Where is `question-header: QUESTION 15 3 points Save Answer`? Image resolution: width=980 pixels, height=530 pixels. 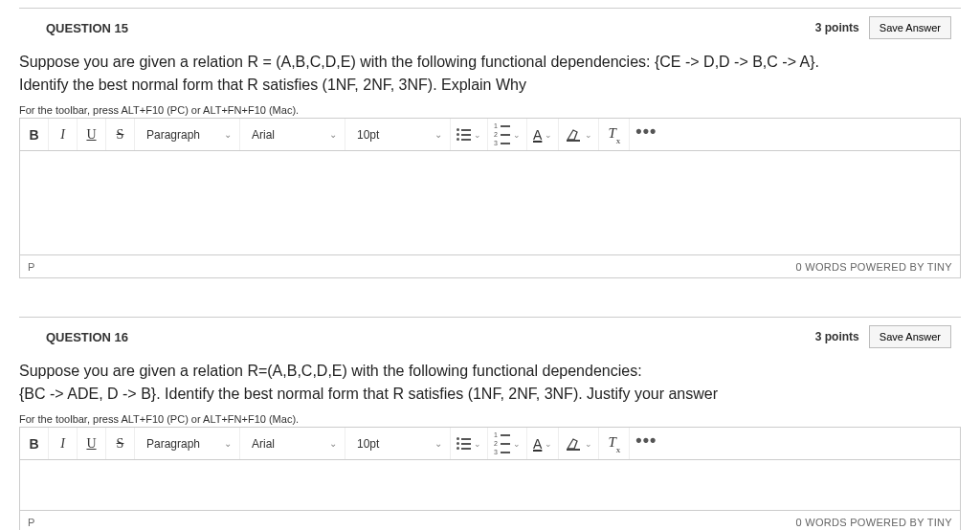 question-header: QUESTION 15 3 points Save Answer is located at coordinates (490, 28).